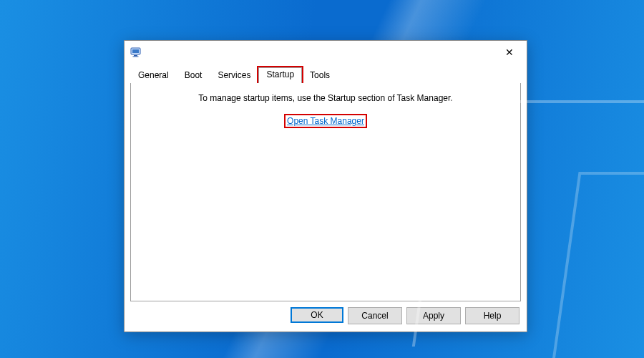  I want to click on background-decoration, so click(598, 265).